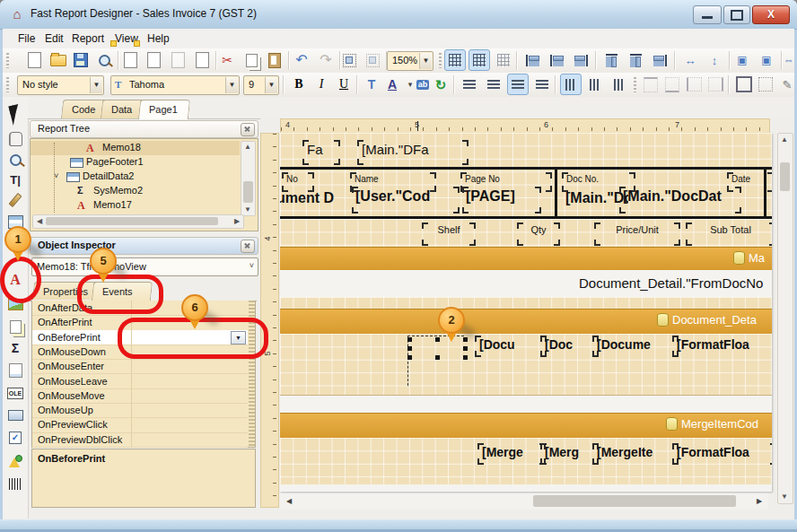 This screenshot has width=797, height=532. I want to click on memo-label: Sub Total, so click(729, 234).